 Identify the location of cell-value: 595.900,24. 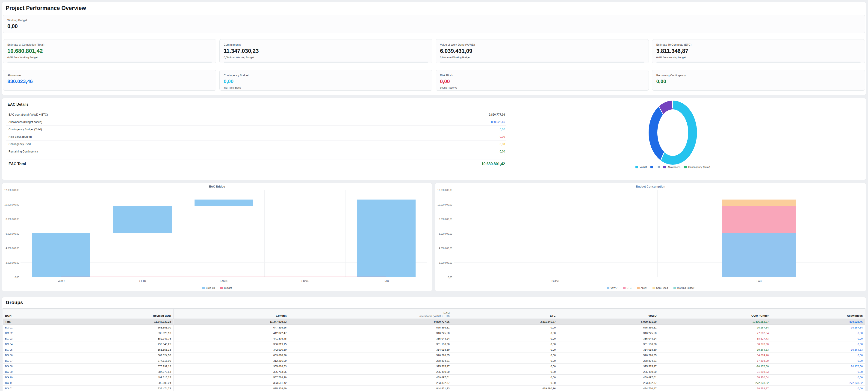
(116, 383).